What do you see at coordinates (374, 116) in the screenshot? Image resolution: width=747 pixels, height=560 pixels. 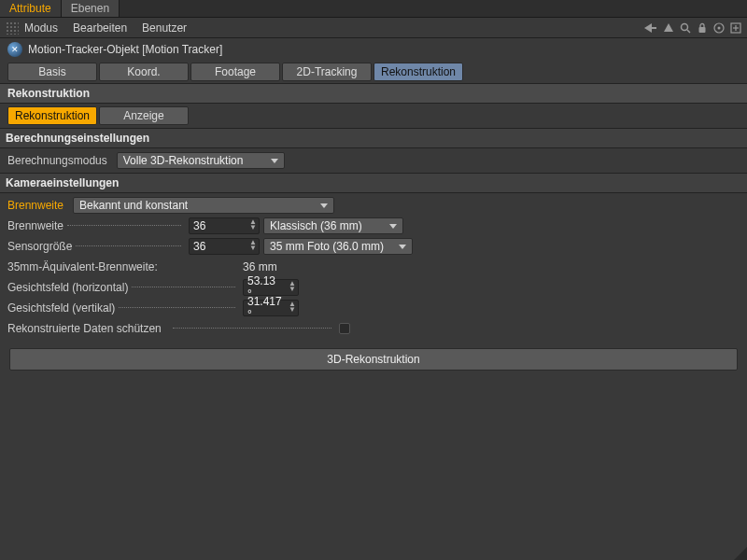 I see `sub-tabs: Rekonstruktion Anzeige` at bounding box center [374, 116].